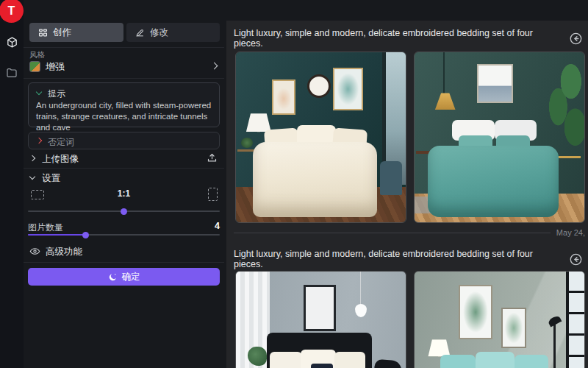  What do you see at coordinates (392, 233) in the screenshot?
I see `divider-line` at bounding box center [392, 233].